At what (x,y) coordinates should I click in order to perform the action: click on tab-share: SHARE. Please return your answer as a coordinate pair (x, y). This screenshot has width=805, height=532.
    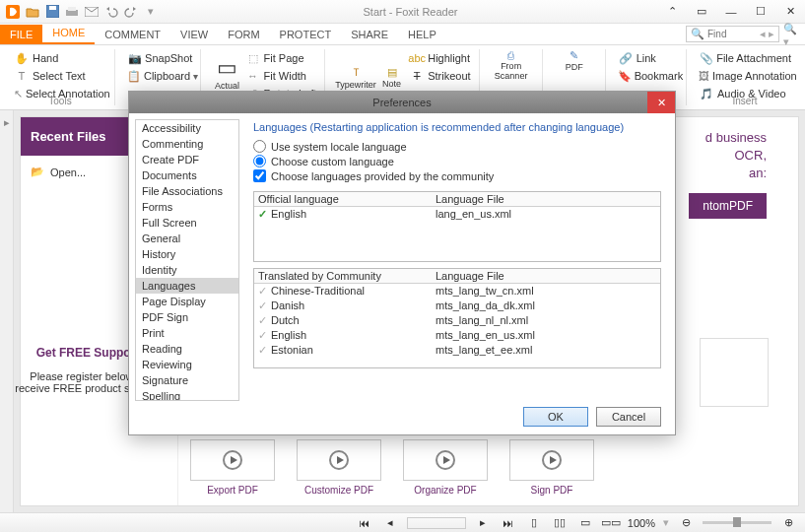
    Looking at the image, I should click on (369, 34).